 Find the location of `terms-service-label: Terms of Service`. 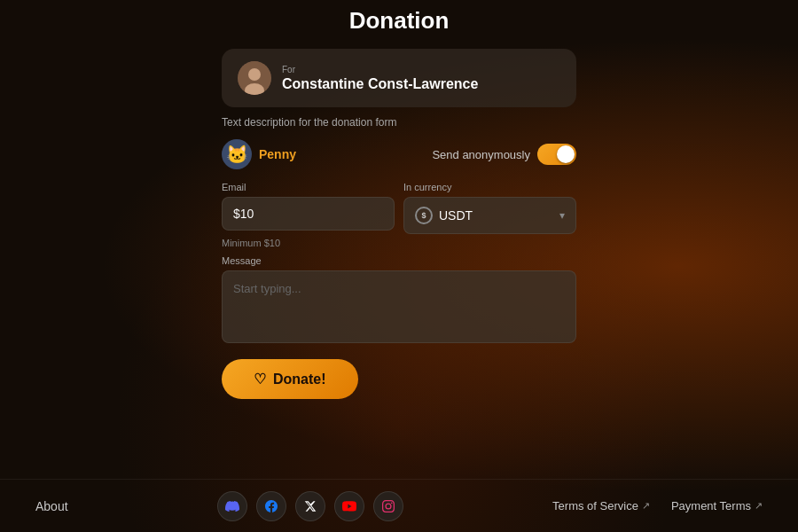

terms-service-label: Terms of Service is located at coordinates (596, 505).